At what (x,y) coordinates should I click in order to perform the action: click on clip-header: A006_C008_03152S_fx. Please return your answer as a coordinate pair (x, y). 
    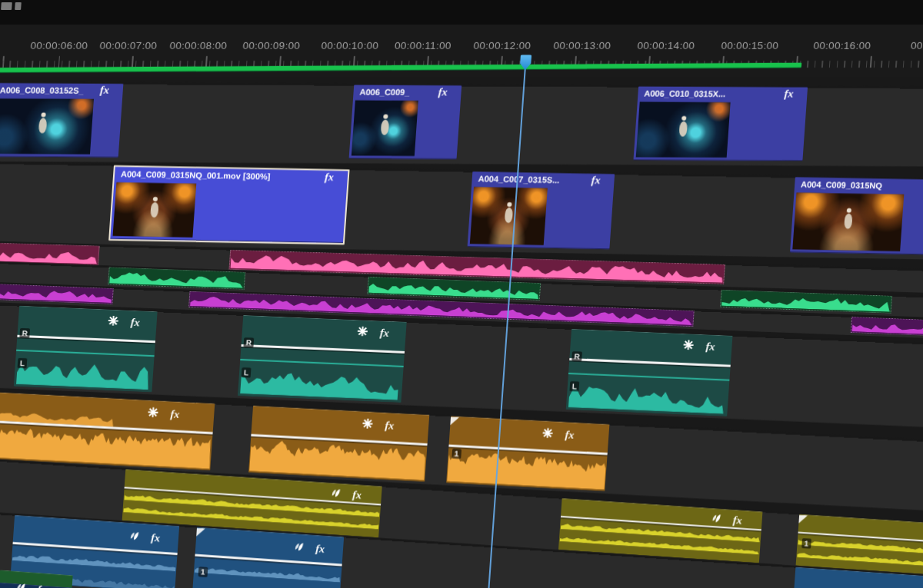
    Looking at the image, I should click on (62, 90).